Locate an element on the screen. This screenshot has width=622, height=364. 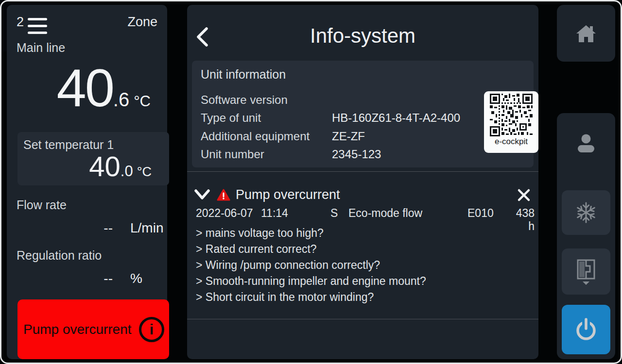
set-temp-value: 40 .0 °C is located at coordinates (121, 166).